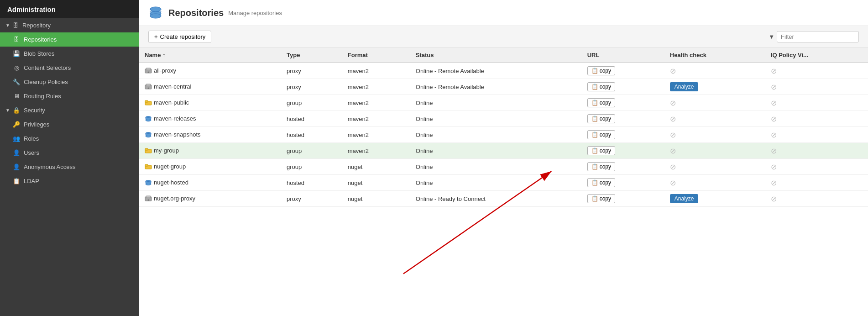 The width and height of the screenshot is (868, 316). What do you see at coordinates (69, 54) in the screenshot?
I see `sidebar-item-blob-stores: 💾 Blob Stores` at bounding box center [69, 54].